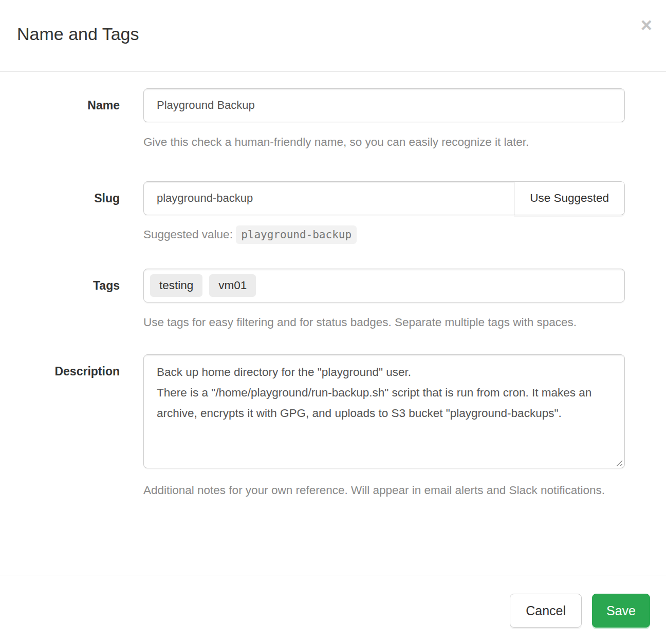  What do you see at coordinates (188, 234) in the screenshot?
I see `suggested-value-prefix: Suggested value:` at bounding box center [188, 234].